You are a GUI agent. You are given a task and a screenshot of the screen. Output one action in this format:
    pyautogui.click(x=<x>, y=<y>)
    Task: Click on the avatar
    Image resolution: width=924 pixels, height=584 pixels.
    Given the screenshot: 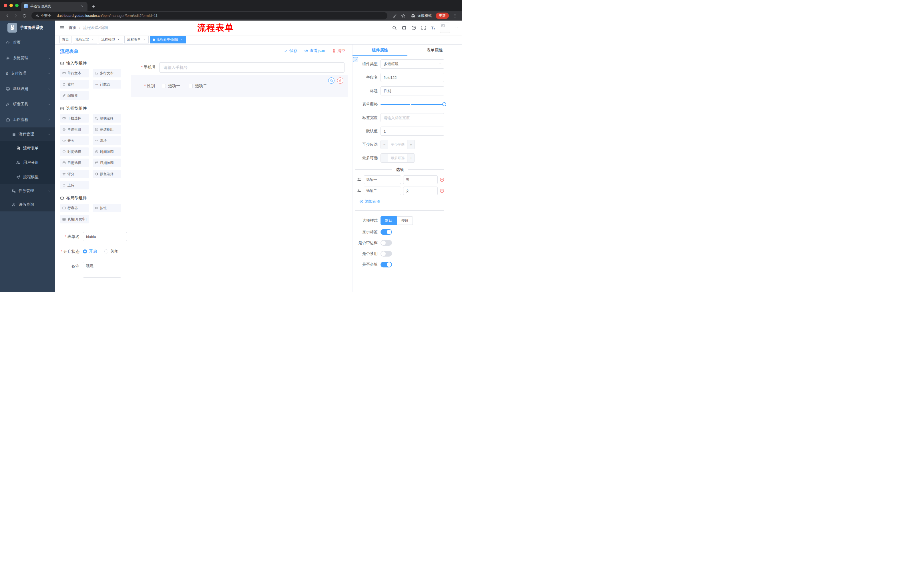 What is the action you would take?
    pyautogui.click(x=445, y=28)
    